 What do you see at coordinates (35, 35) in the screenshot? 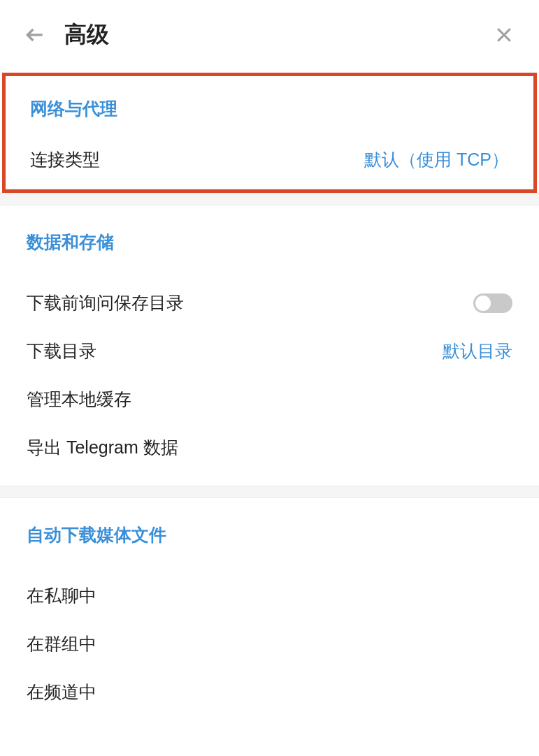
I see `arrow-left-icon` at bounding box center [35, 35].